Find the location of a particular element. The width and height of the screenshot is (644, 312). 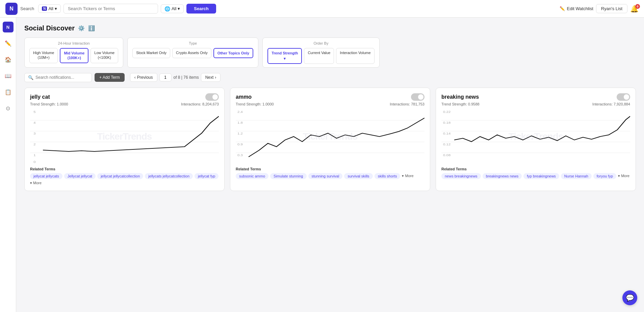

page-info: of 8 | 76 items is located at coordinates (186, 77).